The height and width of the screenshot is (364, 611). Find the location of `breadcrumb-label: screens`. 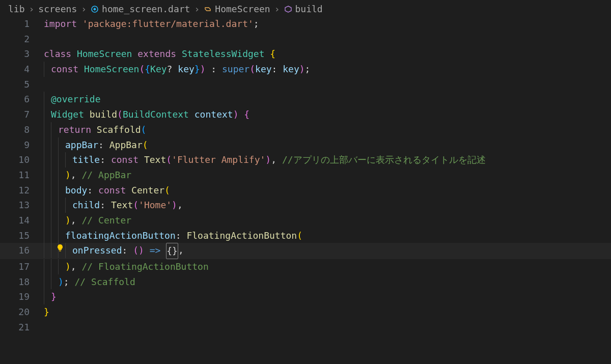

breadcrumb-label: screens is located at coordinates (58, 9).